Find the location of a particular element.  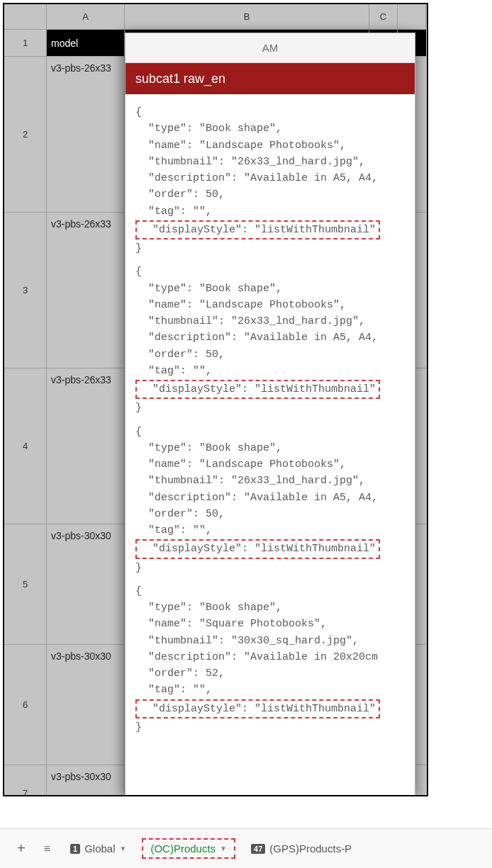

cell-A7: v3-pbs-30x30 is located at coordinates (86, 781).